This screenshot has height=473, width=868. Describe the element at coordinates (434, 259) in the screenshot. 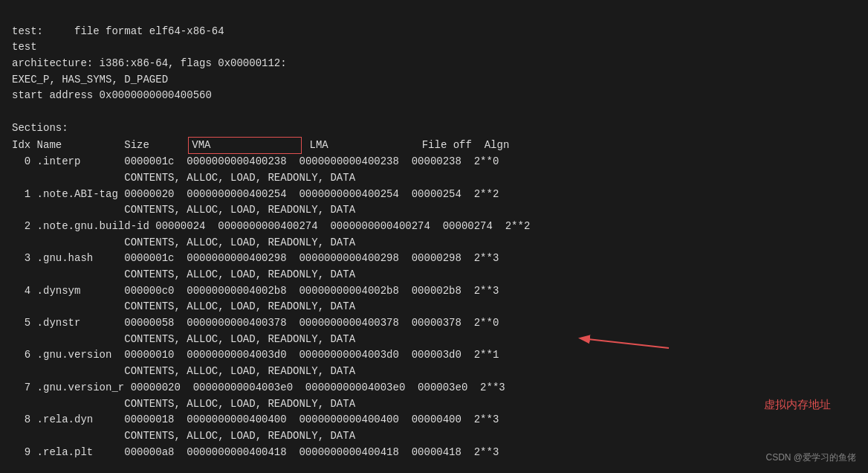

I see `section-3-row: 3 .gnu.hash 0000001c 0000000000400298 00…` at that location.